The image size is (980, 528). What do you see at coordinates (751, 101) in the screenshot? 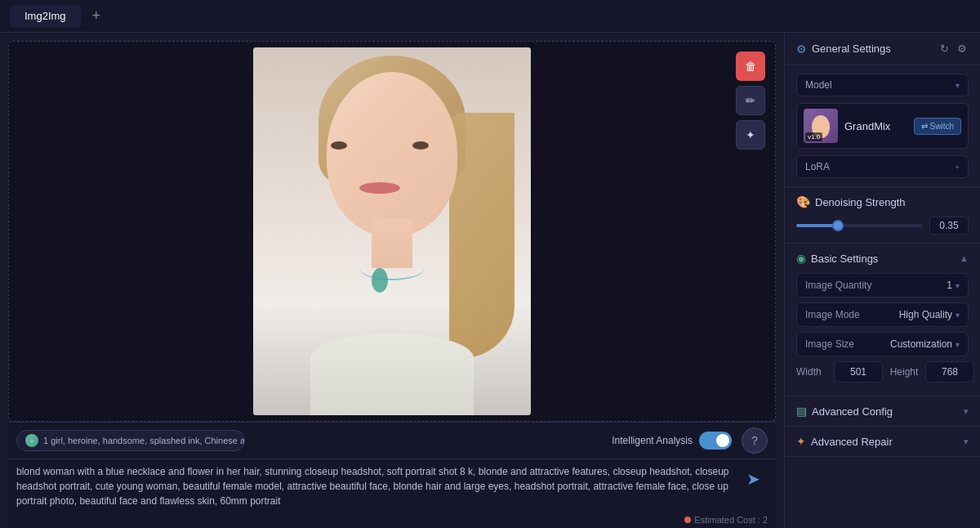
I see `pencil-icon: ✏` at bounding box center [751, 101].